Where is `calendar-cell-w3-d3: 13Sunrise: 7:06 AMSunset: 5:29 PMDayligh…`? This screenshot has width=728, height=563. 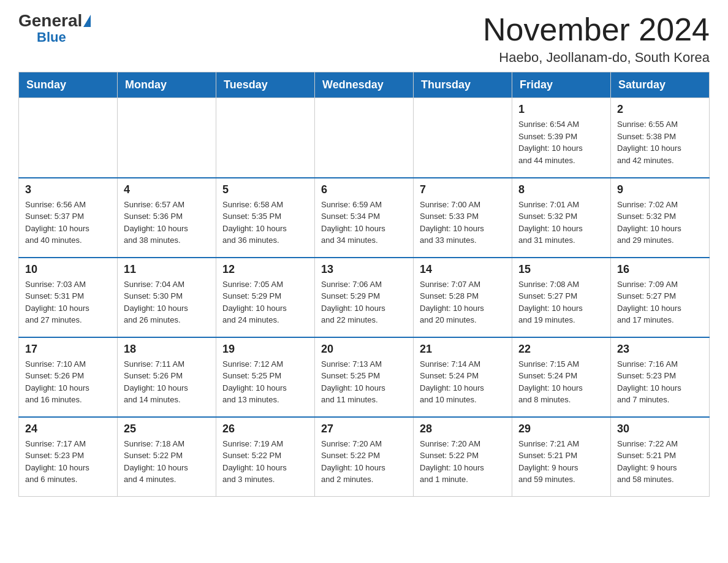
calendar-cell-w3-d3: 13Sunrise: 7:06 AMSunset: 5:29 PMDayligh… is located at coordinates (364, 297).